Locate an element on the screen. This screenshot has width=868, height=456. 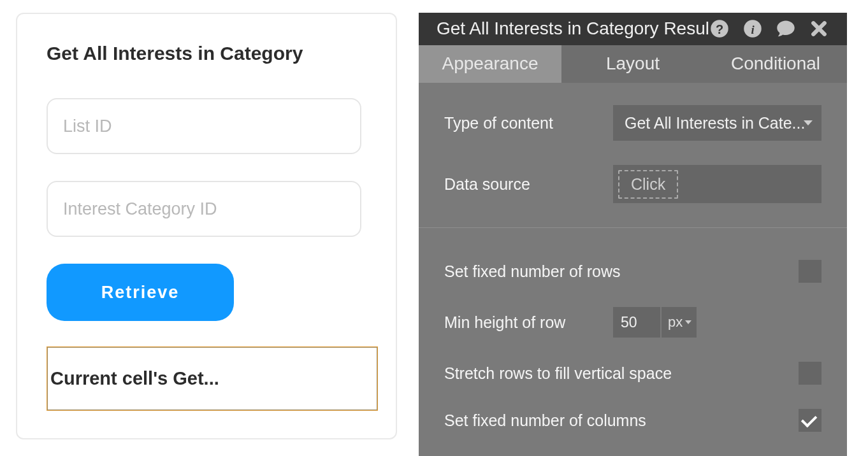
svg-text: i is located at coordinates (753, 29).